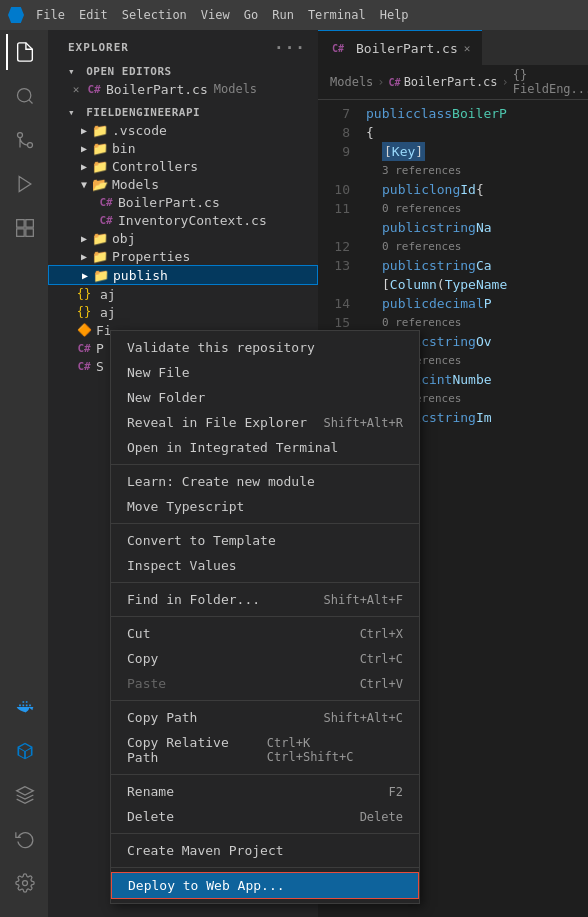 Image resolution: width=588 pixels, height=917 pixels. I want to click on aj-json-1: {} aj, so click(183, 294).